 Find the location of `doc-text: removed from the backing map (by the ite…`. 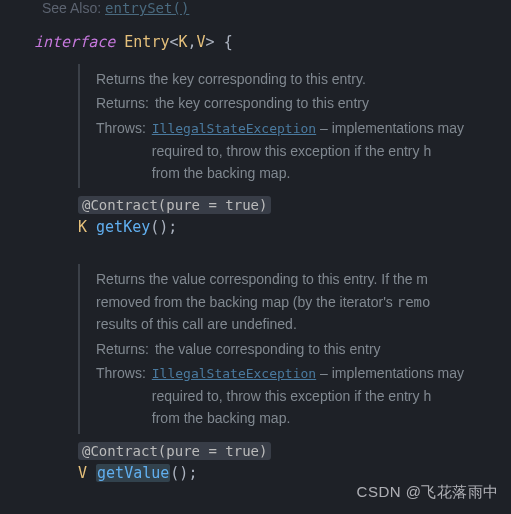

doc-text: removed from the backing map (by the ite… is located at coordinates (246, 302).